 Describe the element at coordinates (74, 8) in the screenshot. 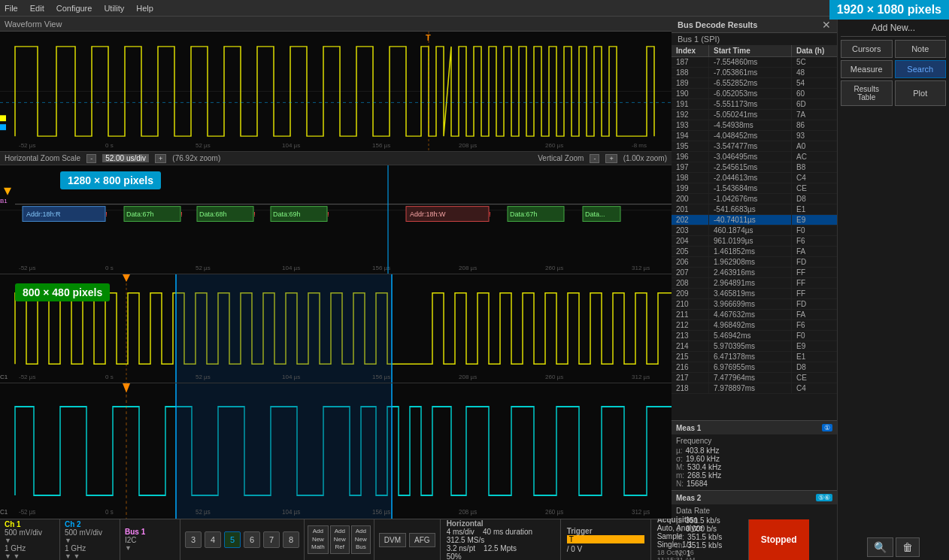

I see `menu-configure: Configure` at that location.